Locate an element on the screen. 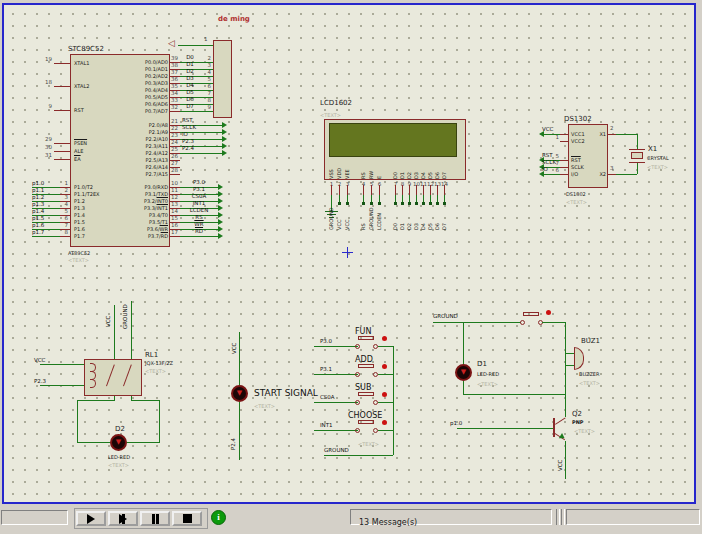  led-start-signal: ▼ is located at coordinates (240, 394).